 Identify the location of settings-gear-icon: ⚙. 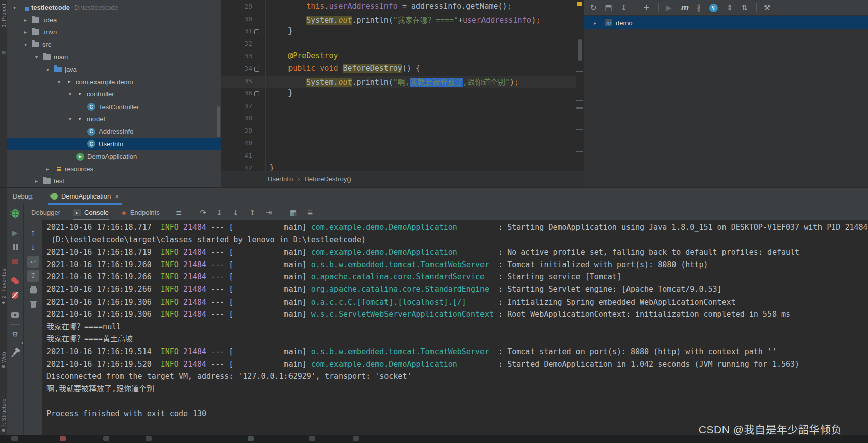
(15, 334).